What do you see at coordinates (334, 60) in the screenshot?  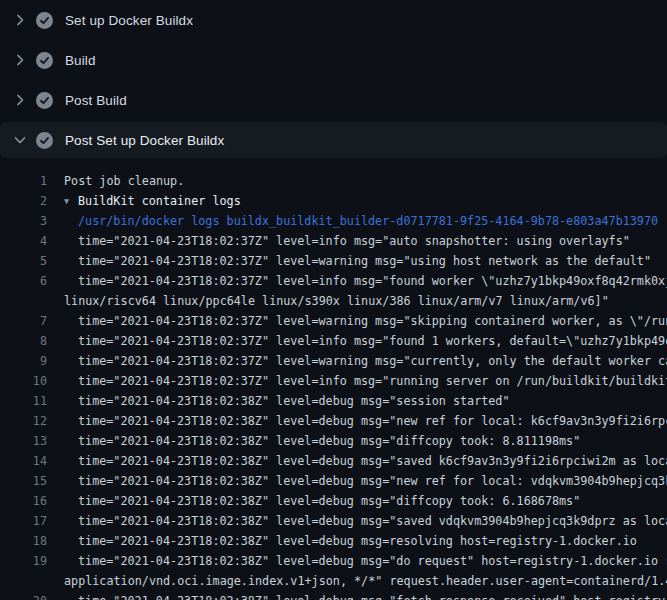 I see `step-header-build: Build` at bounding box center [334, 60].